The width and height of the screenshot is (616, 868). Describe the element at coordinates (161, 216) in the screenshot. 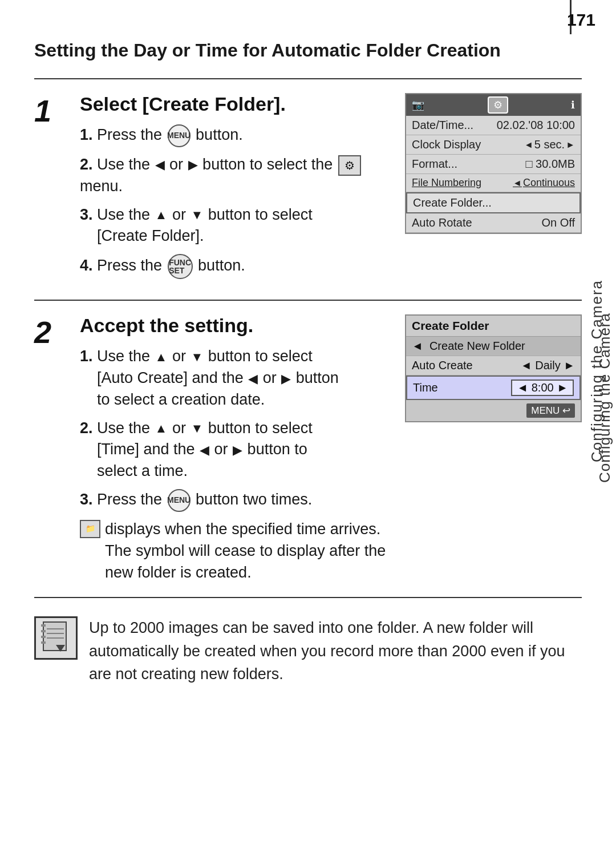

I see `arrow-up-icon: ▲` at that location.